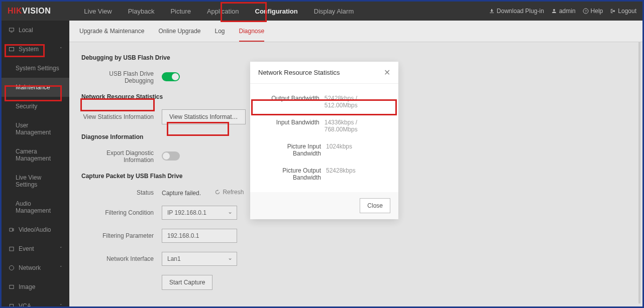 The width and height of the screenshot is (644, 308). Describe the element at coordinates (375, 206) in the screenshot. I see `close-button: Close` at that location.